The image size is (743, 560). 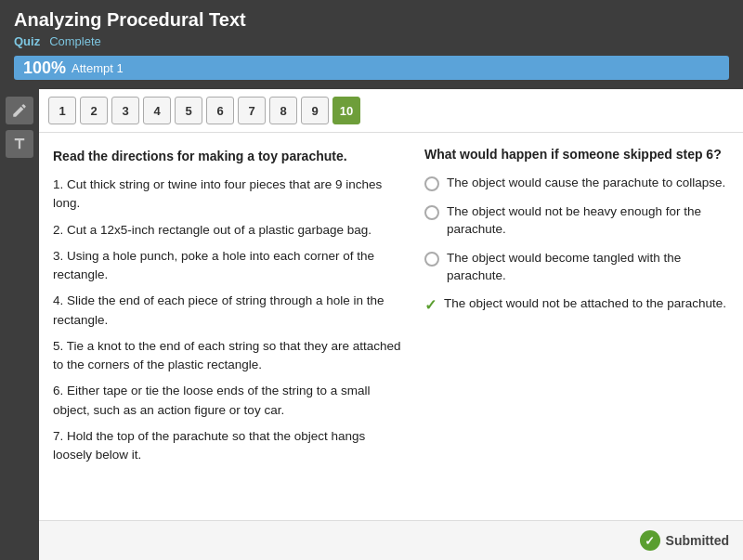 What do you see at coordinates (585, 305) in the screenshot?
I see `answer-text-4: The object would not be attached to the …` at bounding box center [585, 305].